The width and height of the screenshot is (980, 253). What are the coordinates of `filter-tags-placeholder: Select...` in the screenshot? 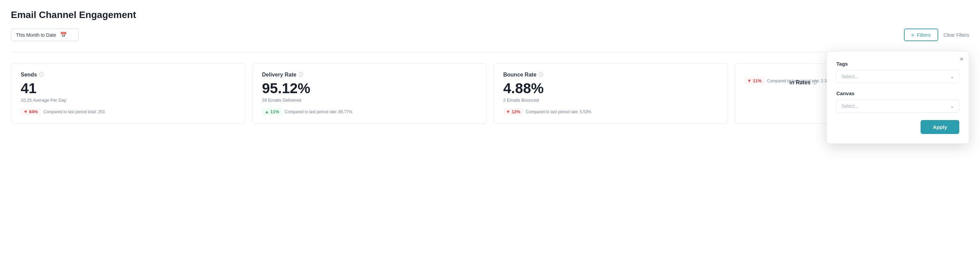 It's located at (850, 77).